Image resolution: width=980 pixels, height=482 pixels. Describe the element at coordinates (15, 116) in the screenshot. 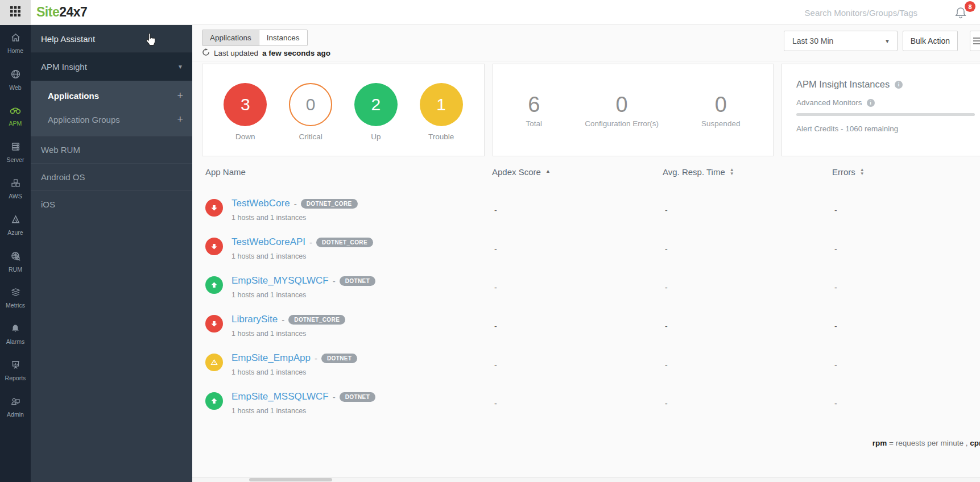

I see `rail-item-apm: APM` at that location.